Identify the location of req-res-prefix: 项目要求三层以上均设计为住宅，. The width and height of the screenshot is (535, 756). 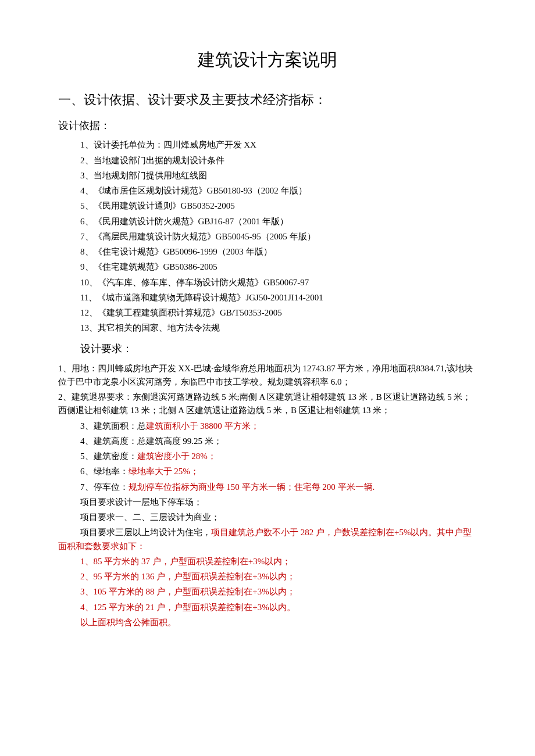
(145, 532).